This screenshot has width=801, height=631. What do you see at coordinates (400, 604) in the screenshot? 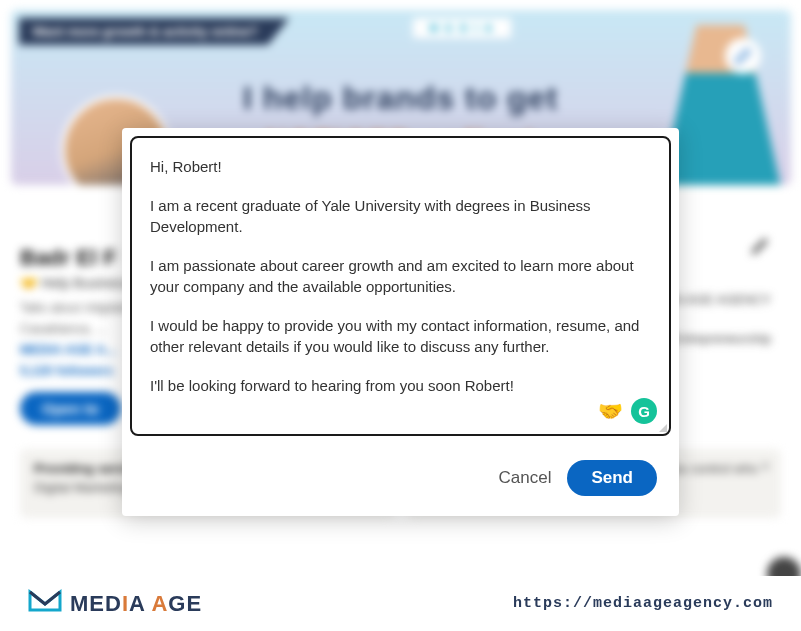
I see `page-footer: MEDIA AGE https://mediaageagency.com` at bounding box center [400, 604].